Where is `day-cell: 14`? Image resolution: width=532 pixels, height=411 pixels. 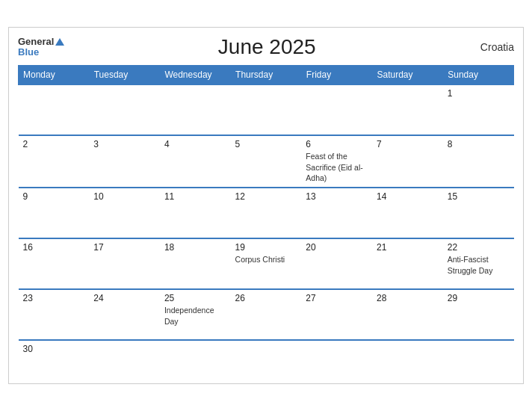
day-cell: 14 is located at coordinates (408, 213).